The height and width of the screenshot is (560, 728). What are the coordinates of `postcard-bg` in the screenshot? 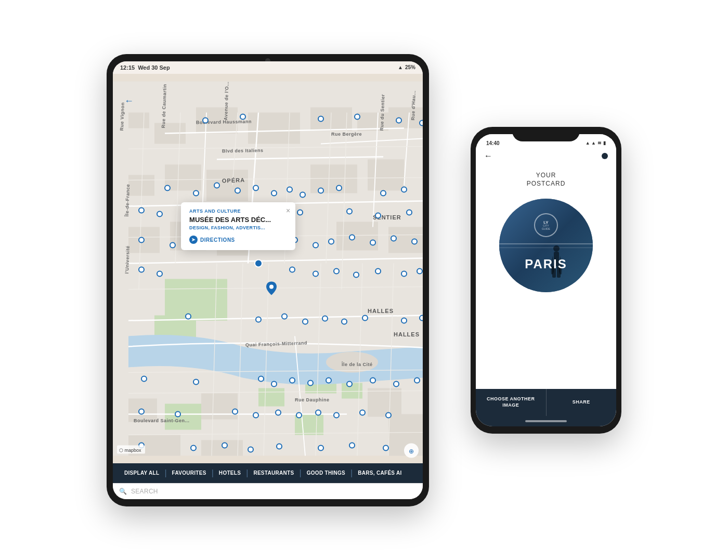 It's located at (546, 245).